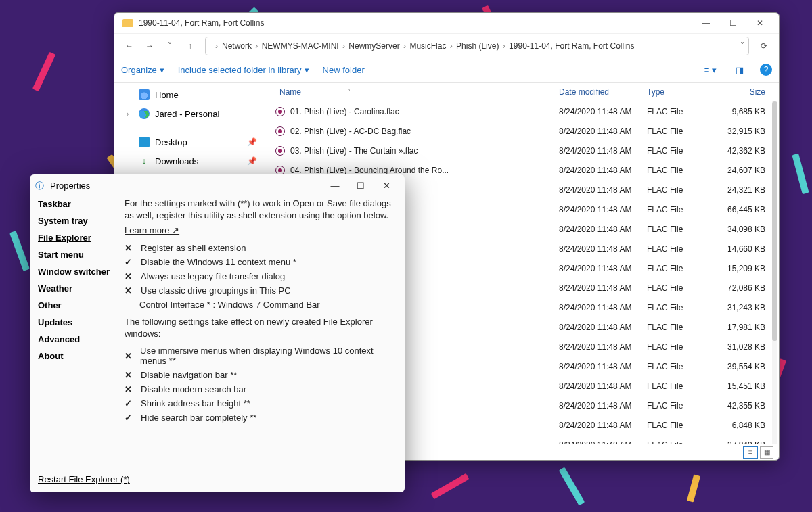  What do you see at coordinates (428, 46) in the screenshot?
I see `breadcrumb-segment: MusicFlac` at bounding box center [428, 46].